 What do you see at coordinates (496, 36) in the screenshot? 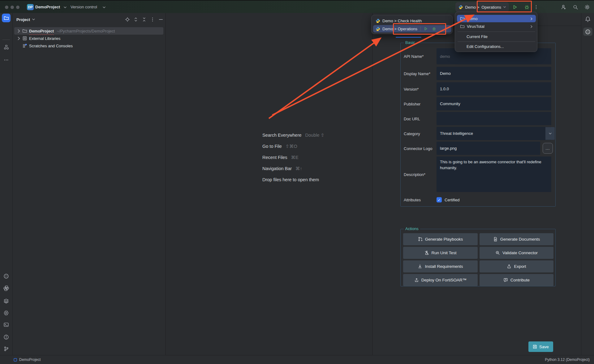
I see `menu-item-current-file: Current File` at bounding box center [496, 36].